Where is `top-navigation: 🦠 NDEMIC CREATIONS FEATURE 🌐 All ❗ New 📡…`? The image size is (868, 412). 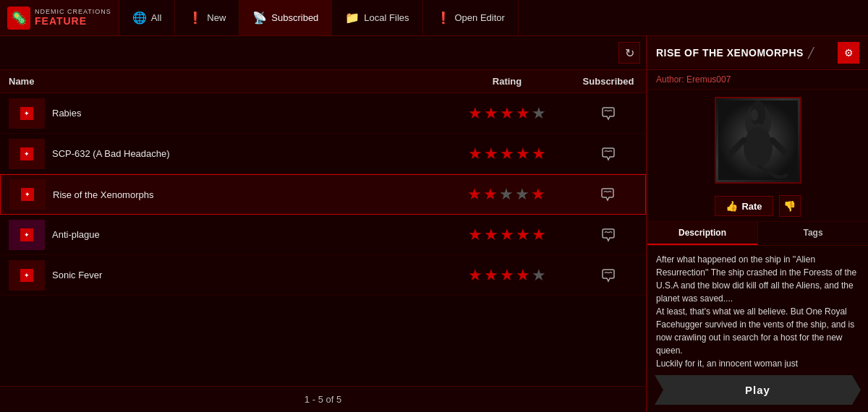
top-navigation: 🦠 NDEMIC CREATIONS FEATURE 🌐 All ❗ New 📡… is located at coordinates (434, 18).